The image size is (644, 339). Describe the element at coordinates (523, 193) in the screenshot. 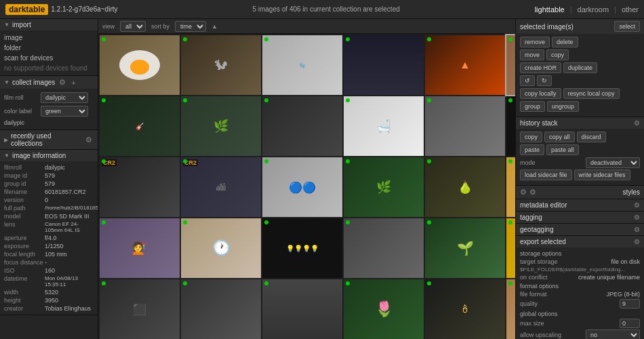

I see `styles-icon-plus: ⚙` at that location.